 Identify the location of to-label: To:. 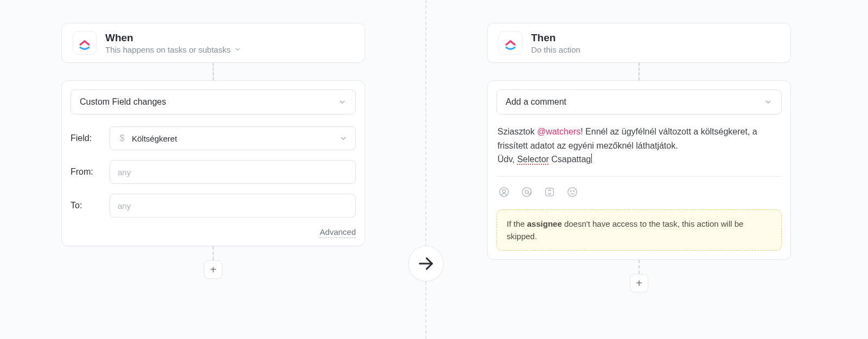
(87, 206).